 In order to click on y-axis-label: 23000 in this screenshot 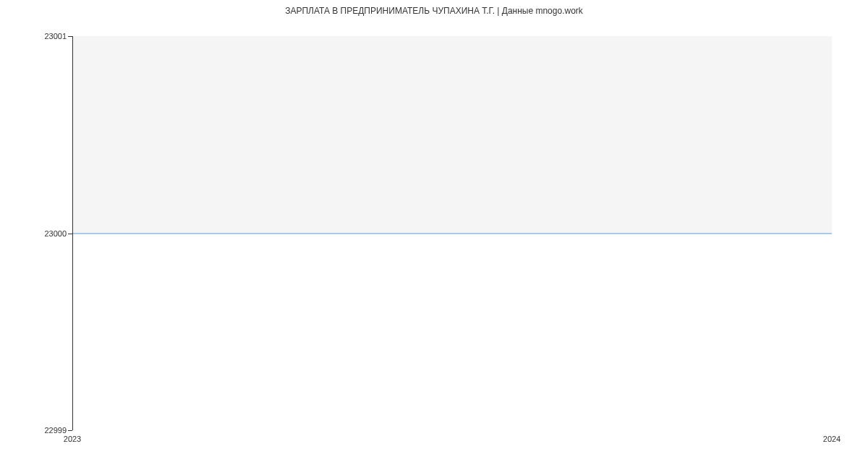, I will do `click(55, 234)`.